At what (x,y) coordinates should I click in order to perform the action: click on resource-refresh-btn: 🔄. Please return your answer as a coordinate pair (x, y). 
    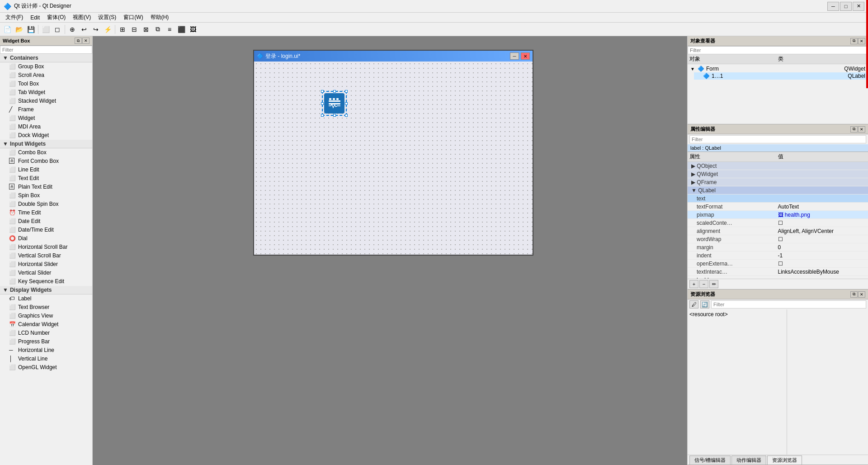
    Looking at the image, I should click on (705, 304).